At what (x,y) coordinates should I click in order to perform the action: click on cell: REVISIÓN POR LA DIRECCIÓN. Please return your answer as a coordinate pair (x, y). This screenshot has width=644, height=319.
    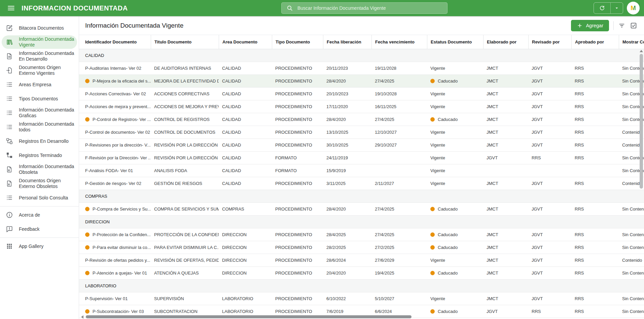
    Looking at the image, I should click on (185, 145).